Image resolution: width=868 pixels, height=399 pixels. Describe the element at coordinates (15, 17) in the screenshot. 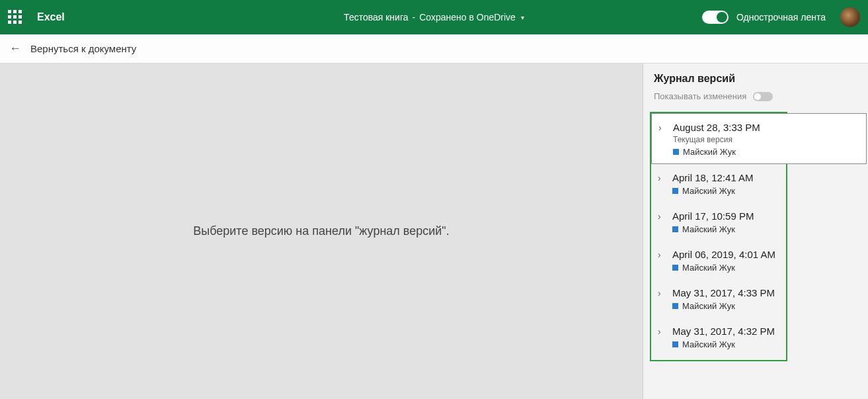

I see `app-launcher-icon` at that location.